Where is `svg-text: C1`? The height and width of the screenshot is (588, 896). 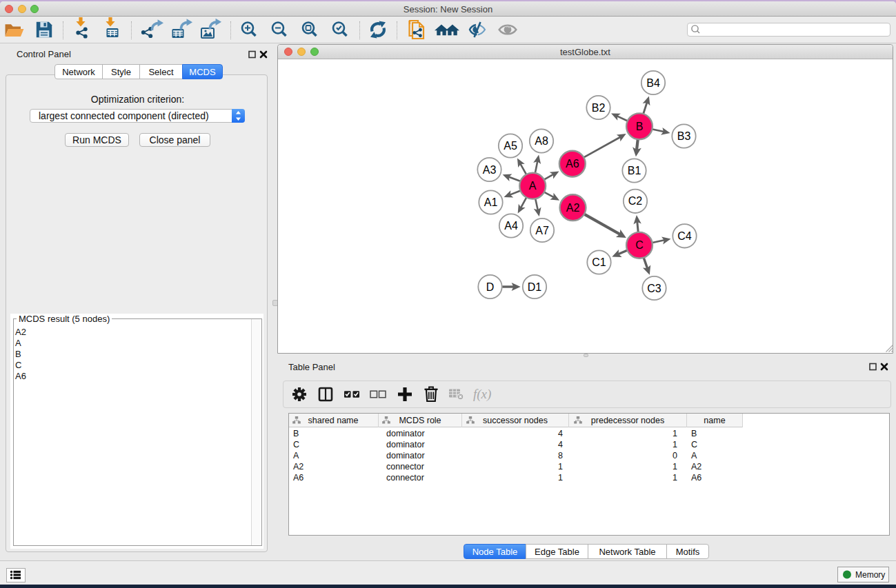 svg-text: C1 is located at coordinates (599, 262).